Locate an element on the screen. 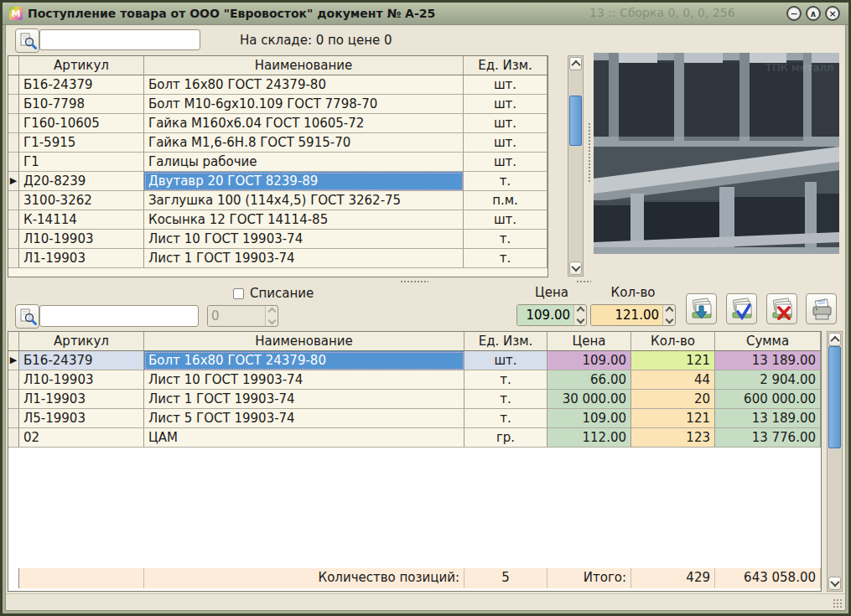  catalog-row: Б10-7798 Болт М10-6gх10.109 ГОСТ 7798-70… is located at coordinates (278, 104).